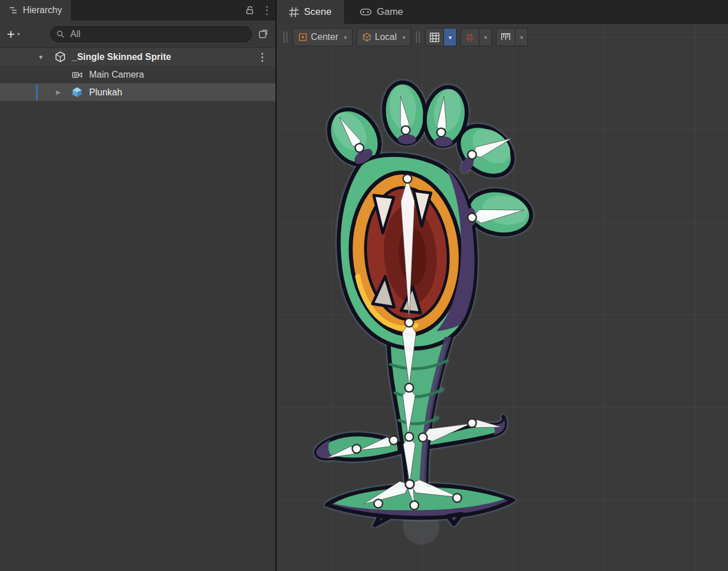 The width and height of the screenshot is (728, 571). Describe the element at coordinates (11, 34) in the screenshot. I see `plus-icon: +` at that location.